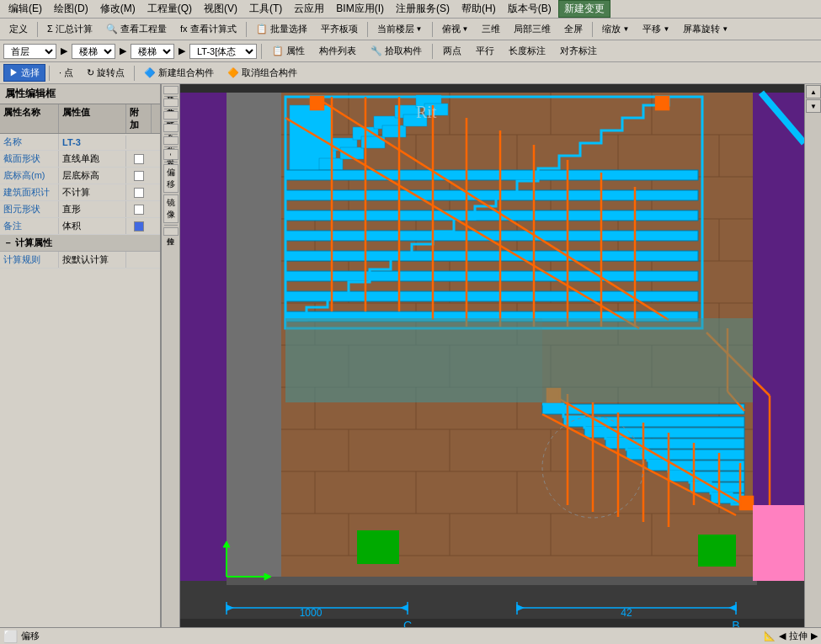 Image resolution: width=821 pixels, height=644 pixels. I want to click on current-floor-btn: 当前楼层 ▼, so click(400, 29).